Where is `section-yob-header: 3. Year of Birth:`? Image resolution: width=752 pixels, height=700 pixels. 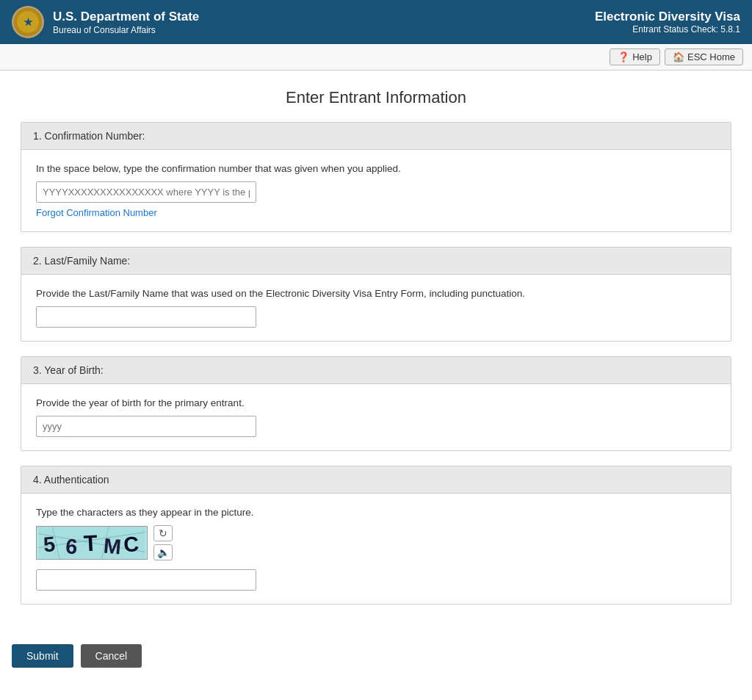 section-yob-header: 3. Year of Birth: is located at coordinates (376, 370).